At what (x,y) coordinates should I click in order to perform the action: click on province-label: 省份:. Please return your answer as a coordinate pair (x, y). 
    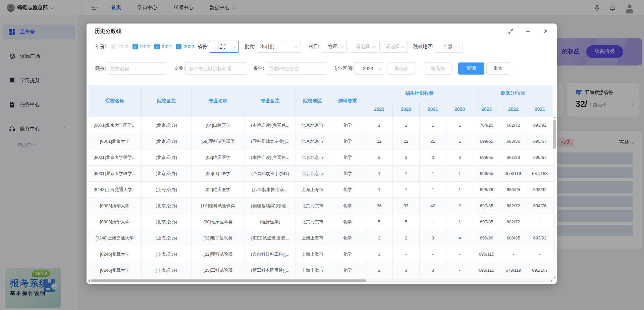
    Looking at the image, I should click on (203, 47).